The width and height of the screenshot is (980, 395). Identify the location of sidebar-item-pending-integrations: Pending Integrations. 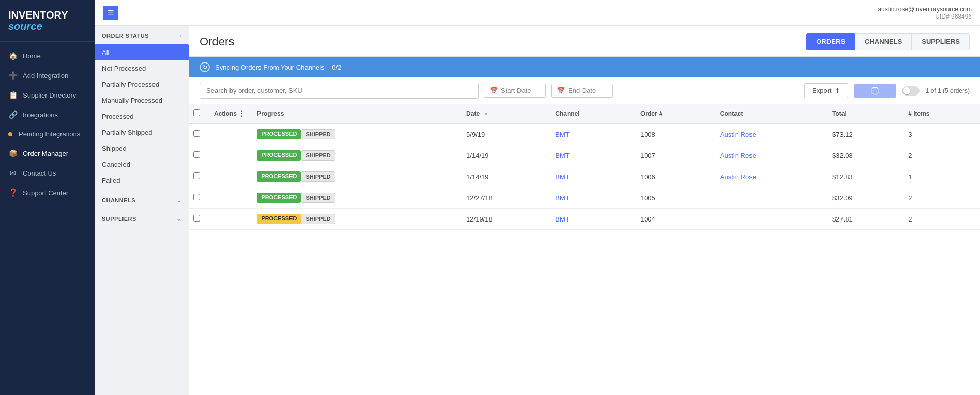
(48, 134).